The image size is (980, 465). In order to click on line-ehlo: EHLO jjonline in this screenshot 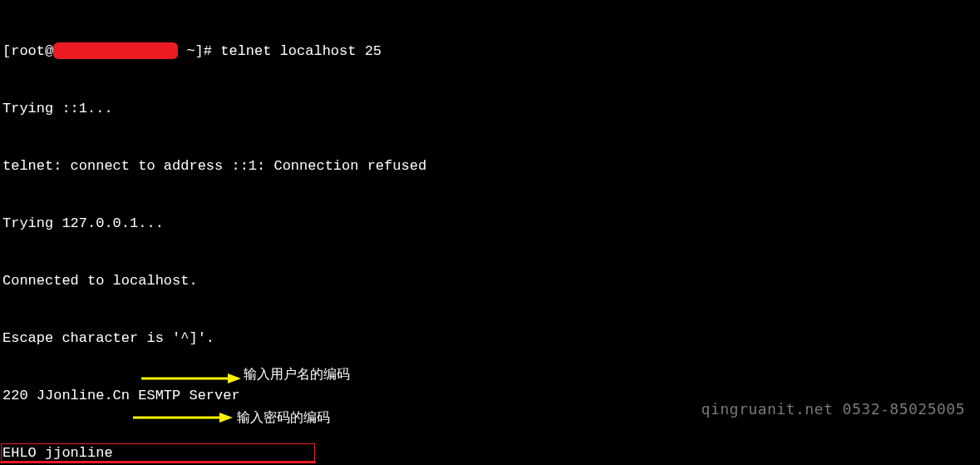, I will do `click(214, 453)`.